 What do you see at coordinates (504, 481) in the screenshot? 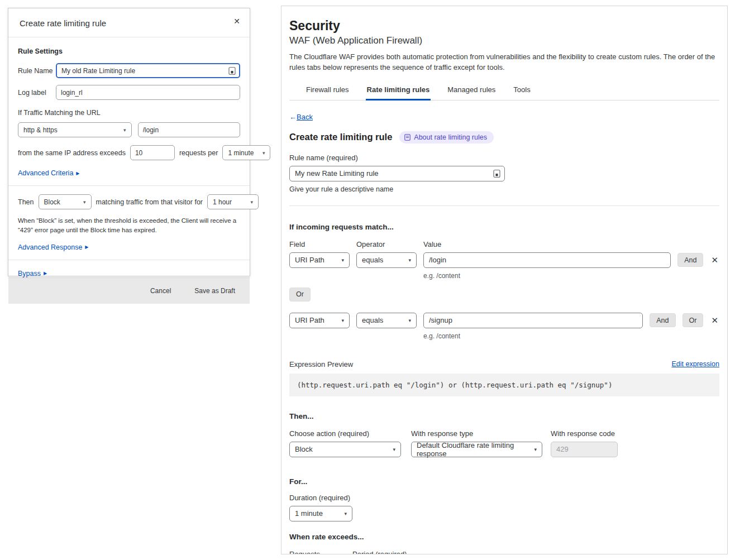
I see `for-heading: For...` at bounding box center [504, 481].